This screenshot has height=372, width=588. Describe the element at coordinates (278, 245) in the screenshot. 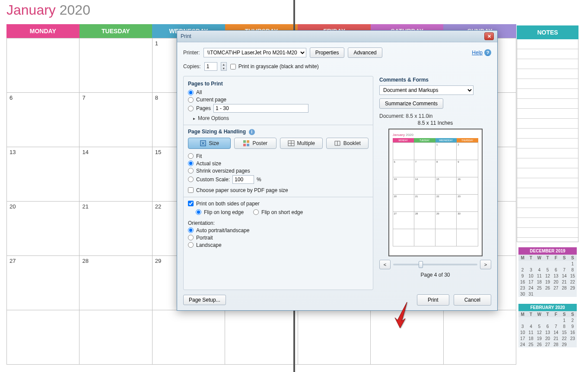

I see `radio-landscape: Landscape` at that location.